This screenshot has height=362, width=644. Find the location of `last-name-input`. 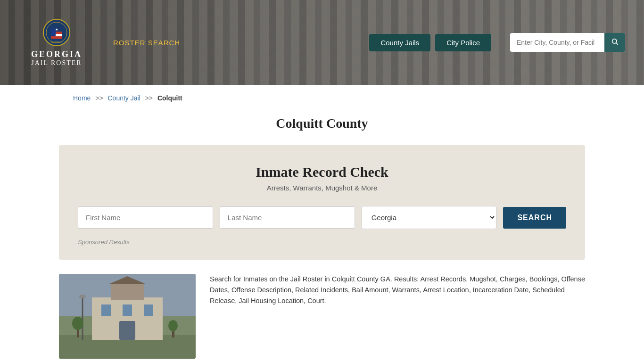

last-name-input is located at coordinates (288, 218).